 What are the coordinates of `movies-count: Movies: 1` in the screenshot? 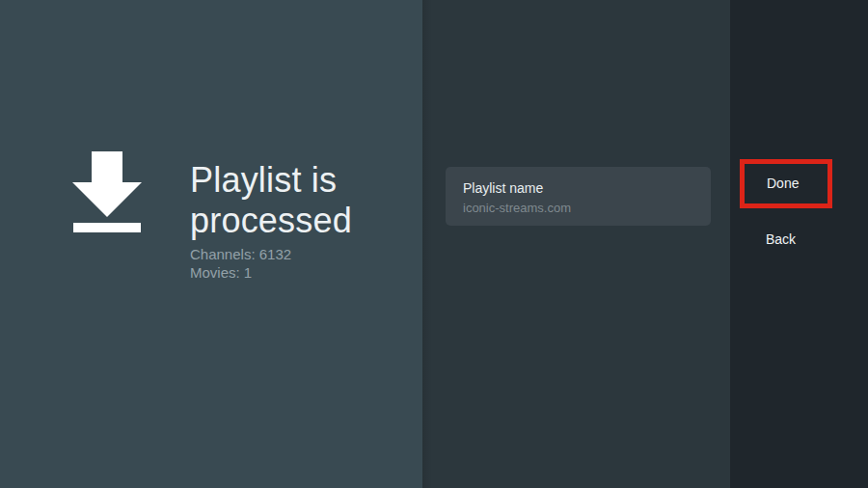 It's located at (241, 272).